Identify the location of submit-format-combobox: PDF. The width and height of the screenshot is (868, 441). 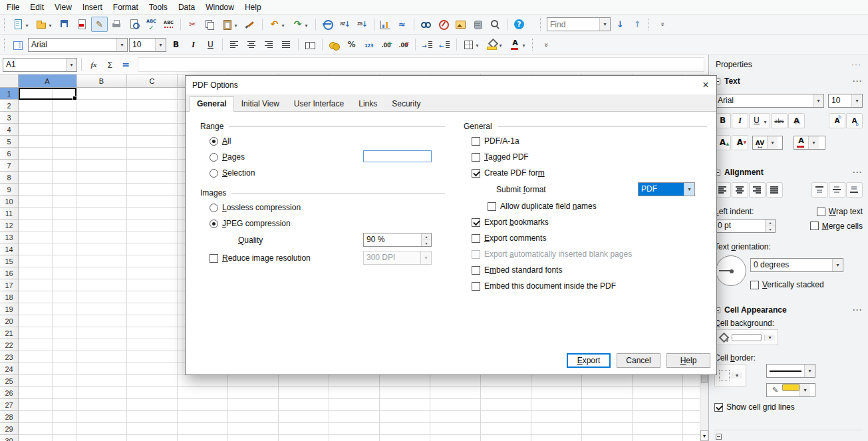
(666, 189).